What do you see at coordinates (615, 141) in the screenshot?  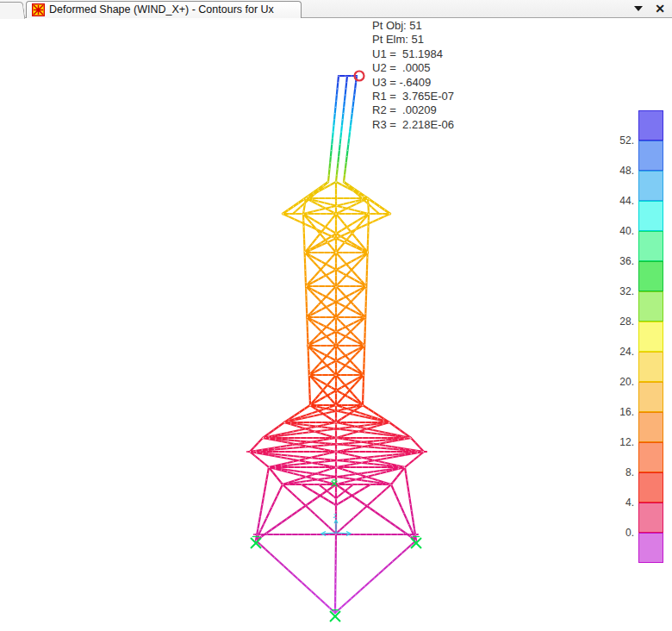 I see `legend-value-label: 52.` at bounding box center [615, 141].